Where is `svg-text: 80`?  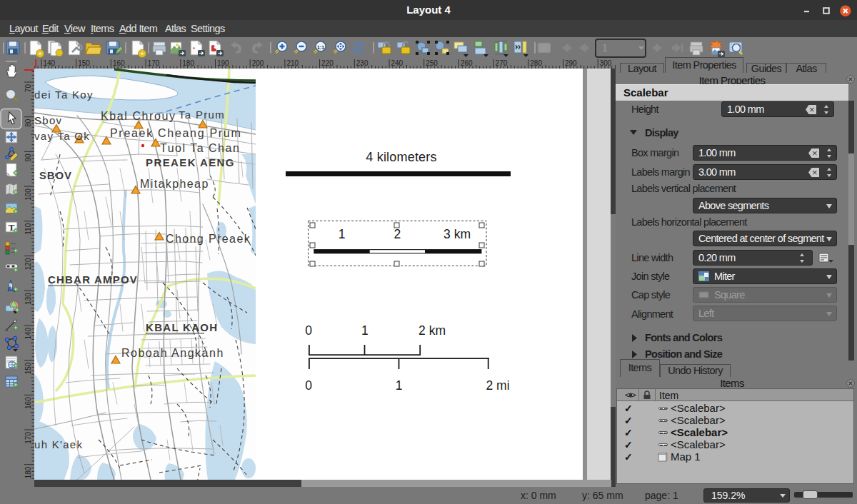
svg-text: 80 is located at coordinates (29, 123).